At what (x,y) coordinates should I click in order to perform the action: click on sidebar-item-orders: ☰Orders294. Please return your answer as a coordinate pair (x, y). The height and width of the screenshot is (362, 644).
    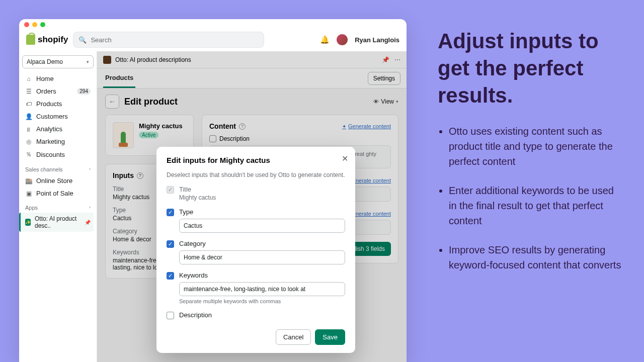
    Looking at the image, I should click on (58, 92).